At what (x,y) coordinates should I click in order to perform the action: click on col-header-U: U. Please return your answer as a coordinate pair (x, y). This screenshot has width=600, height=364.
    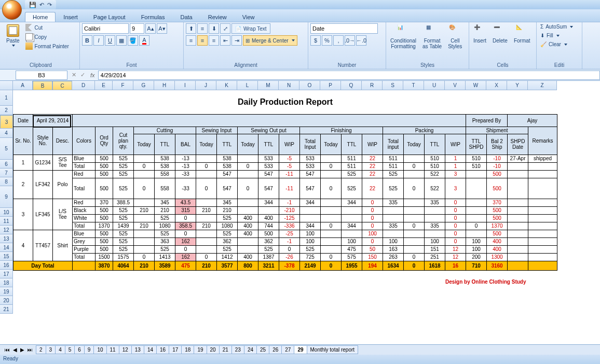
    Looking at the image, I should click on (434, 86).